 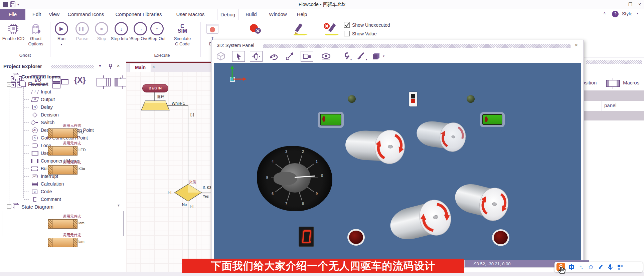 What do you see at coordinates (256, 29) in the screenshot?
I see `clear-all-breakpoints-icon` at bounding box center [256, 29].